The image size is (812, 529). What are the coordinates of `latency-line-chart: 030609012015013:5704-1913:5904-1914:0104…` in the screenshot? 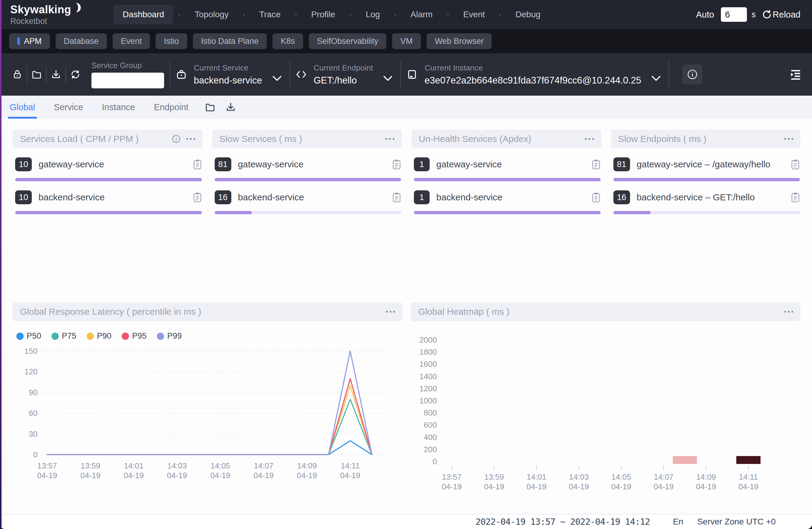 It's located at (202, 413).